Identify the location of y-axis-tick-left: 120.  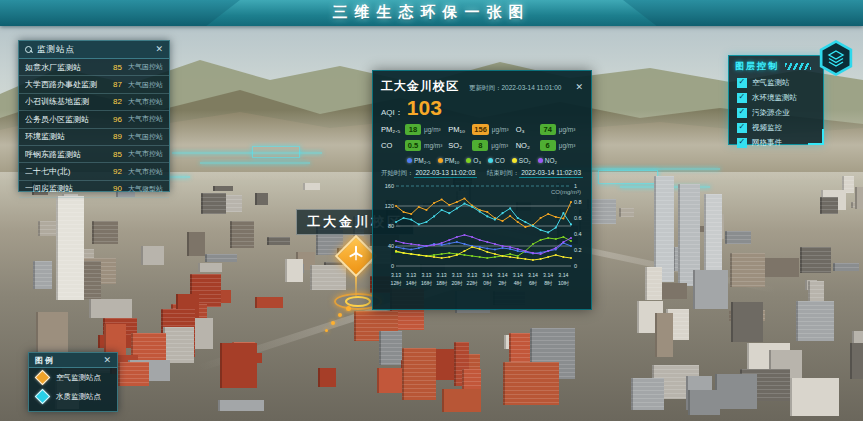
(390, 206).